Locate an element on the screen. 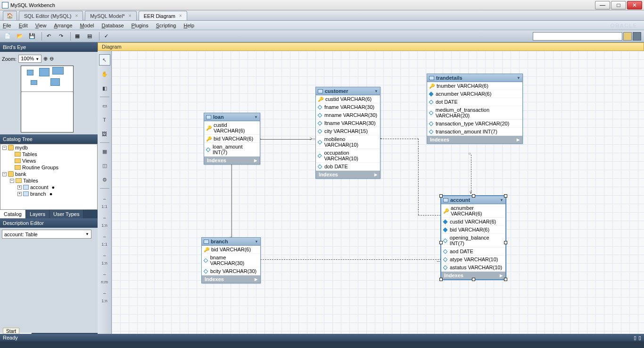 This screenshot has width=644, height=348. menu-arrange: Arrange is located at coordinates (63, 25).